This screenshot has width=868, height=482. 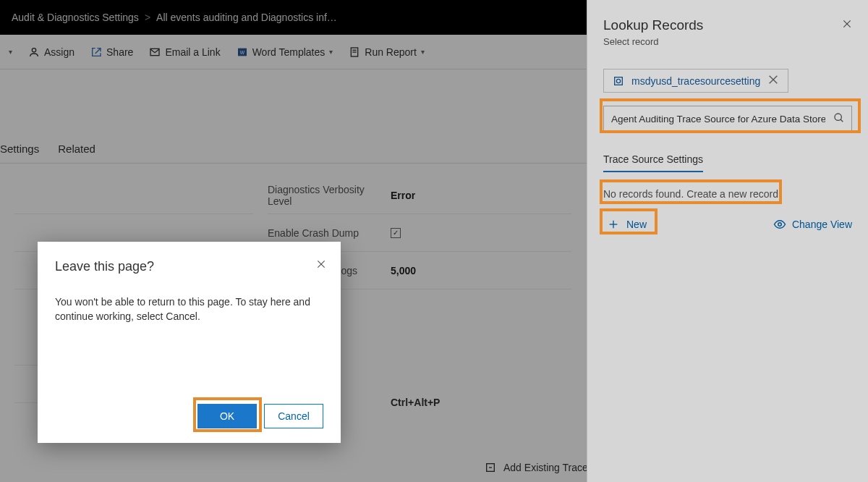 What do you see at coordinates (285, 52) in the screenshot?
I see `word-templates-button: W Word Templates ▾` at bounding box center [285, 52].